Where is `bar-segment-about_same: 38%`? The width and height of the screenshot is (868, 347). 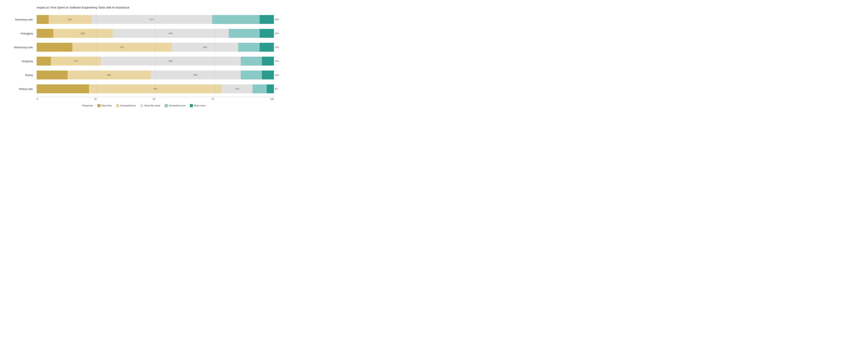 bar-segment-about_same: 38% is located at coordinates (195, 75).